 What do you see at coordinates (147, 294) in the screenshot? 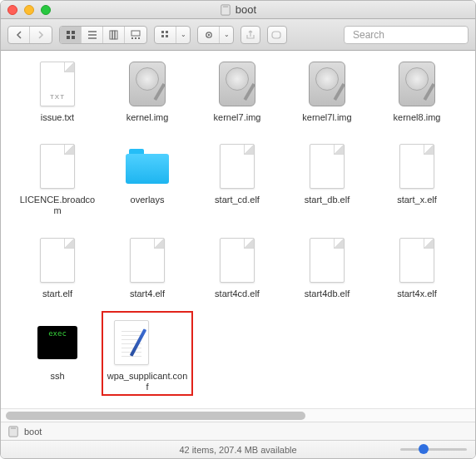
I see `file-label: start4.elf` at bounding box center [147, 294].